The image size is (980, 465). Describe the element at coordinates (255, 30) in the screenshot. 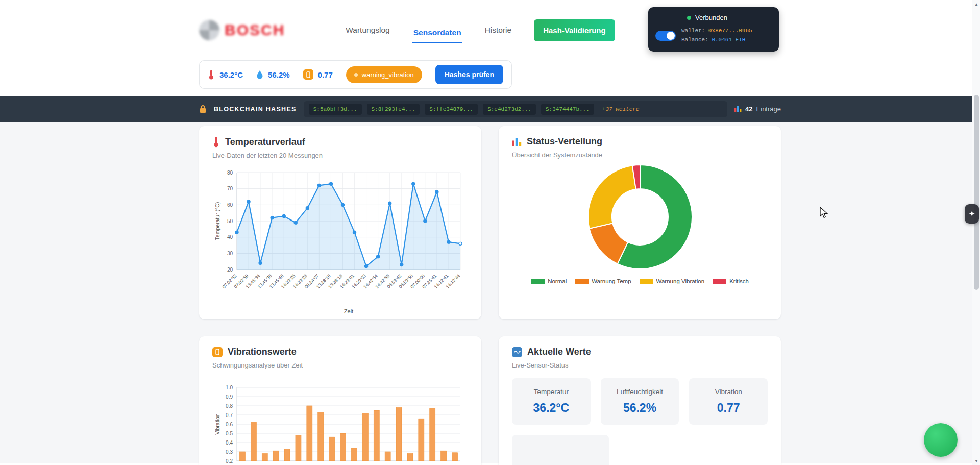

I see `brand-logo-text: BOSCH` at that location.